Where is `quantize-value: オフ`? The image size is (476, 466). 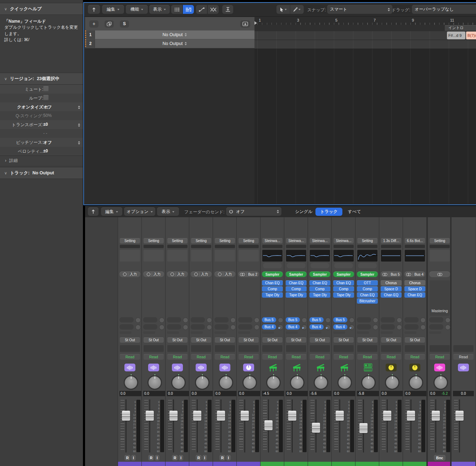
quantize-value: オフ is located at coordinates (47, 107).